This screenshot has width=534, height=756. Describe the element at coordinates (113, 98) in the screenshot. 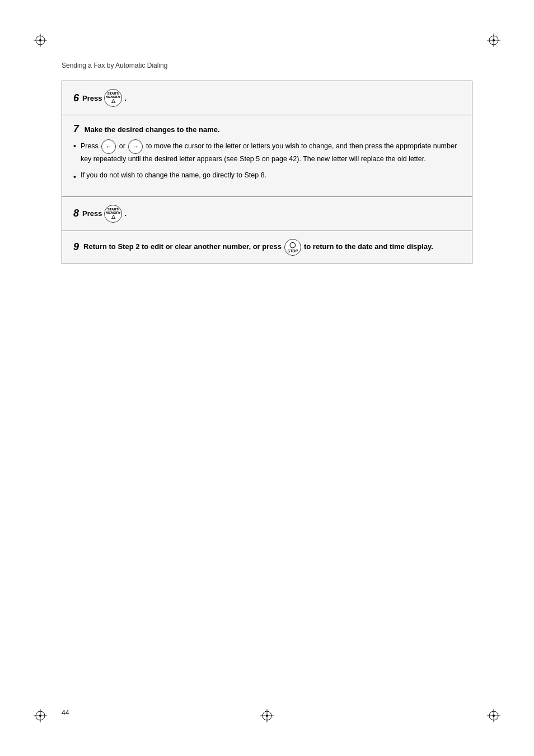

I see `start-memory-key-6: START/MEMORY △` at that location.